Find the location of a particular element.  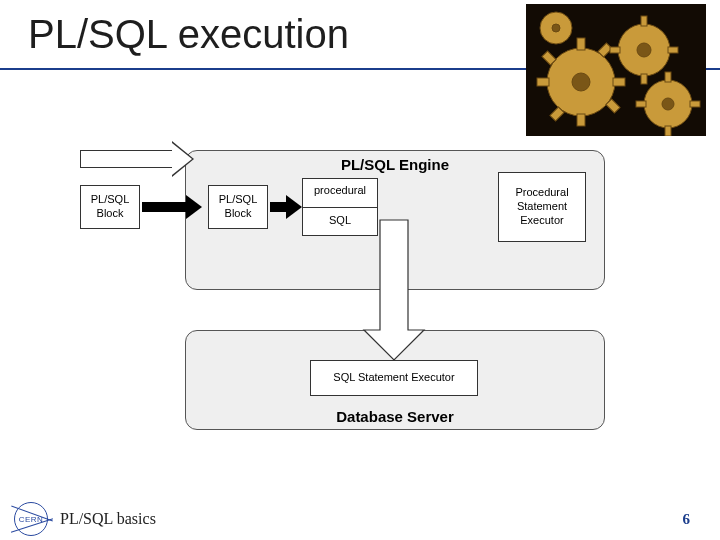

plsql-engine-label: PL/SQL Engine is located at coordinates (395, 164).